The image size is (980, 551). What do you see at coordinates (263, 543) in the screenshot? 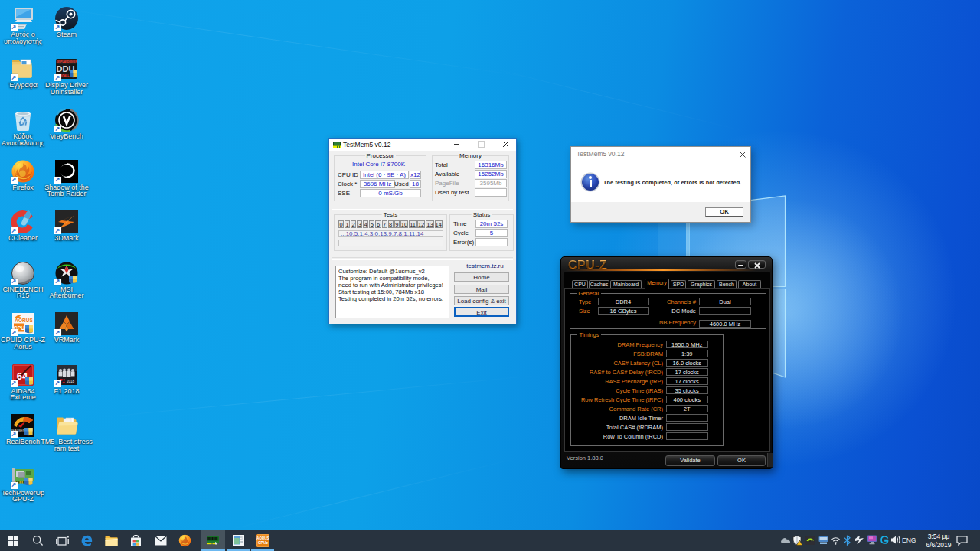
I see `svg-text: CPUz` at bounding box center [263, 543].